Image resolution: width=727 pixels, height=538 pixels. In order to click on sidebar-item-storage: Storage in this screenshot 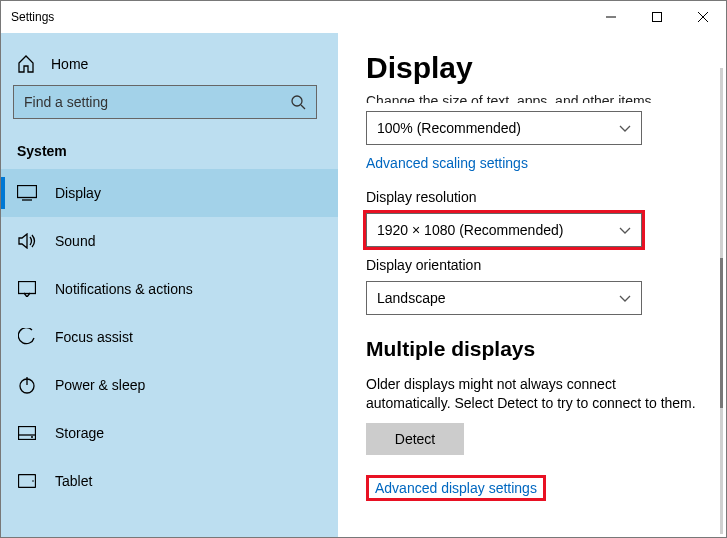, I will do `click(170, 433)`.